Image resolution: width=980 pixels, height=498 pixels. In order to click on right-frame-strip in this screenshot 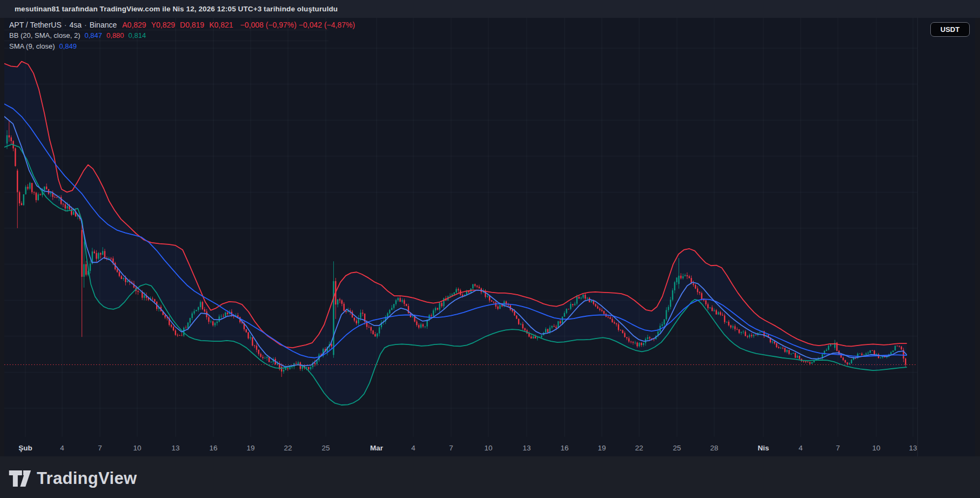, I will do `click(977, 237)`.